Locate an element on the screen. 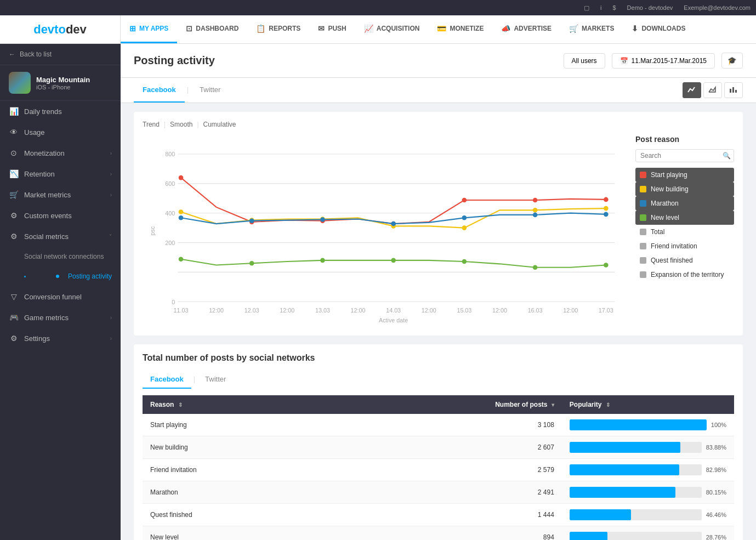 This screenshot has width=756, height=540. popularity-pct: 46.46% is located at coordinates (716, 515).